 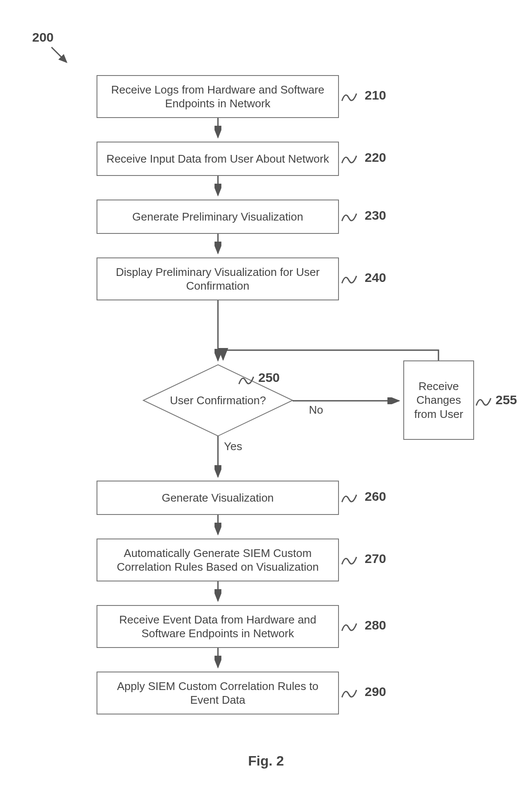 What do you see at coordinates (218, 560) in the screenshot?
I see `step-text: Automatically Generate SIEM Custom Corre…` at bounding box center [218, 560].